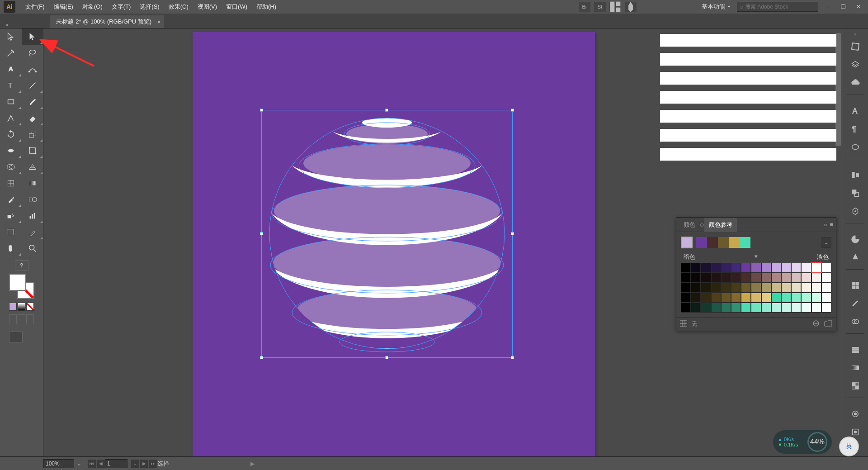  What do you see at coordinates (33, 134) in the screenshot?
I see `scale-tool` at bounding box center [33, 134].